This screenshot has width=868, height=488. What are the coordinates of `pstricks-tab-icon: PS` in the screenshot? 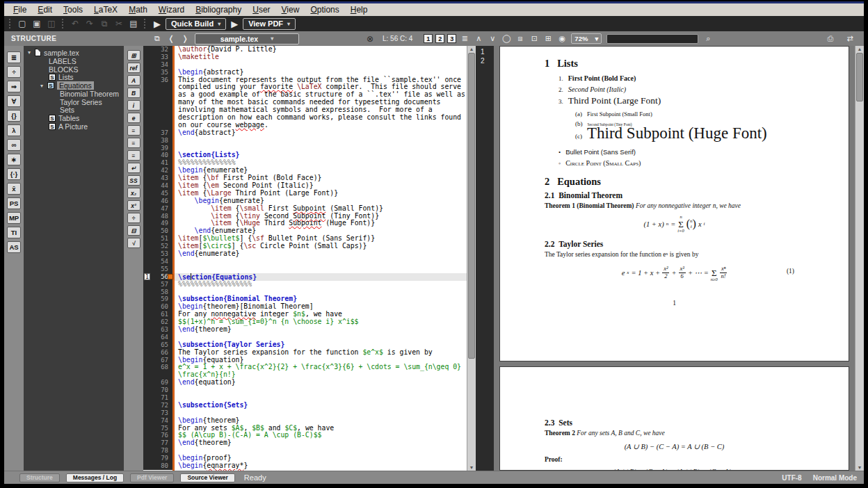 It's located at (14, 203).